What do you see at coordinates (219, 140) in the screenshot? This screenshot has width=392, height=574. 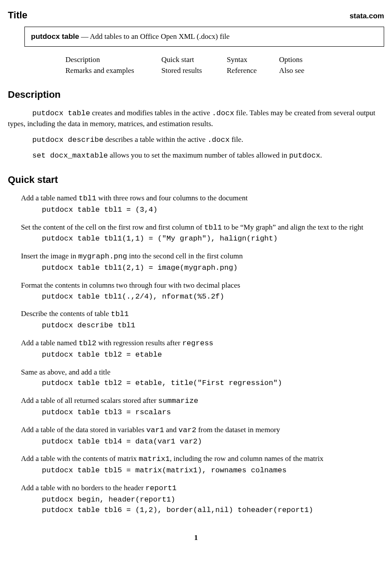 I see `desc-p2-ext: .docx` at bounding box center [219, 140].